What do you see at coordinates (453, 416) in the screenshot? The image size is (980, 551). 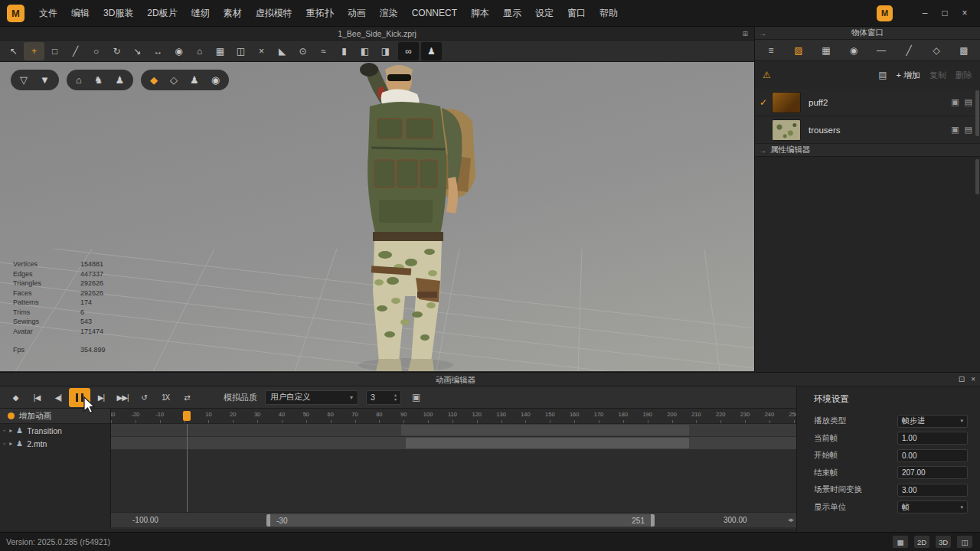 I see `timeline-ruler: -30-20-100102030405060708090100110120130…` at bounding box center [453, 416].